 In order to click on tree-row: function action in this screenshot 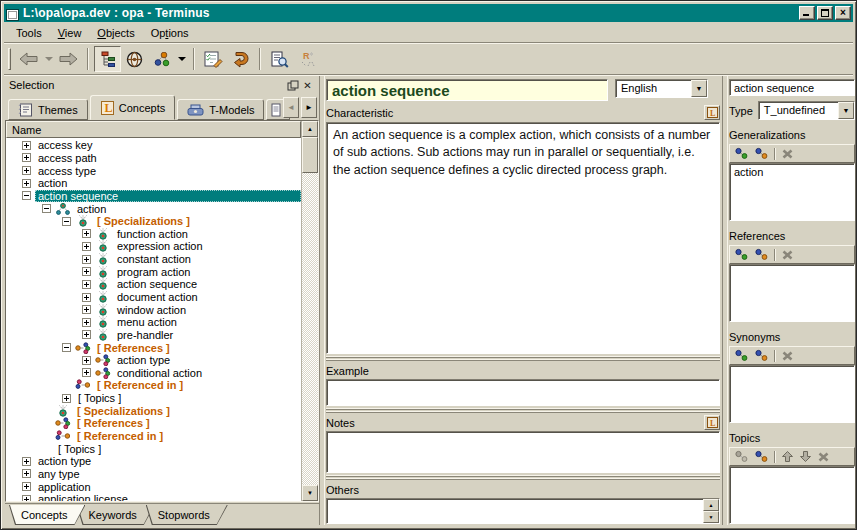, I will do `click(154, 234)`.